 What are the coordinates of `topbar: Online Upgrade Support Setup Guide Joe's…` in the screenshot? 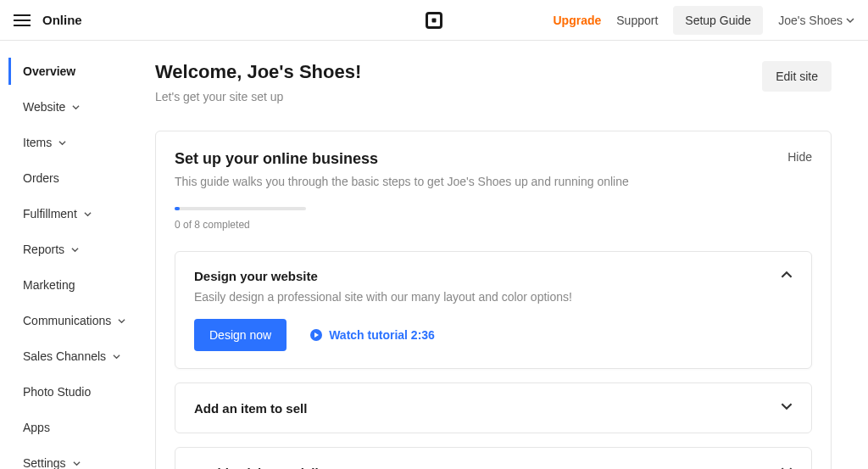 It's located at (434, 20).